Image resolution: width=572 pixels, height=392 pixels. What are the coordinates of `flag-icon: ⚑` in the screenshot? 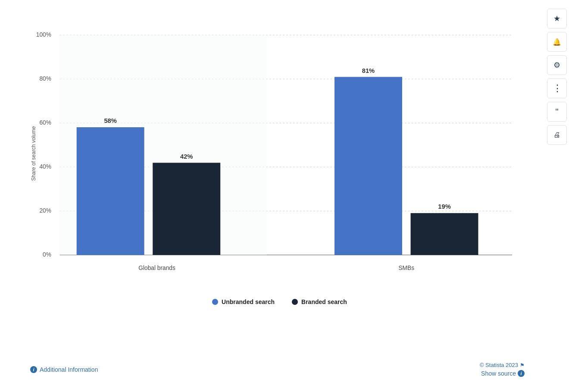 It's located at (522, 365).